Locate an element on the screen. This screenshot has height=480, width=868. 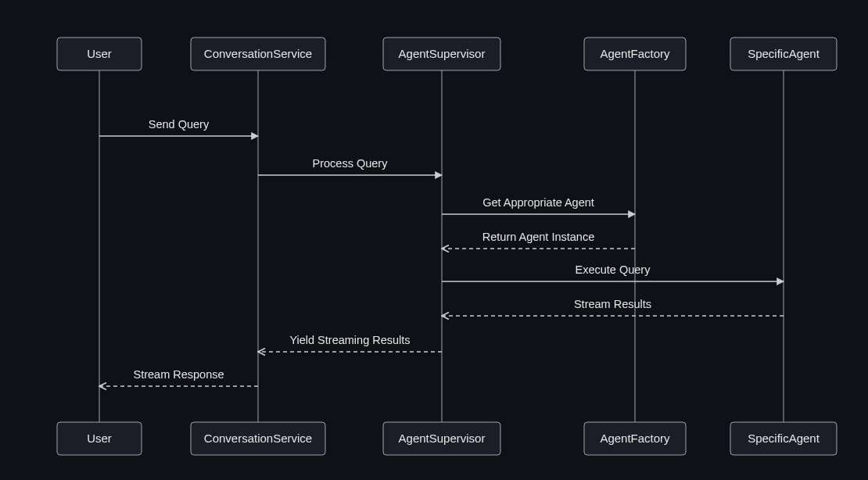
message-label: Yield Streaming Results is located at coordinates (350, 340).